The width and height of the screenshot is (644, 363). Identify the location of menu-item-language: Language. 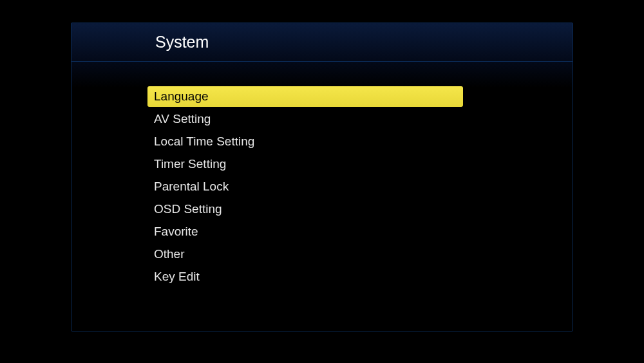
(305, 97).